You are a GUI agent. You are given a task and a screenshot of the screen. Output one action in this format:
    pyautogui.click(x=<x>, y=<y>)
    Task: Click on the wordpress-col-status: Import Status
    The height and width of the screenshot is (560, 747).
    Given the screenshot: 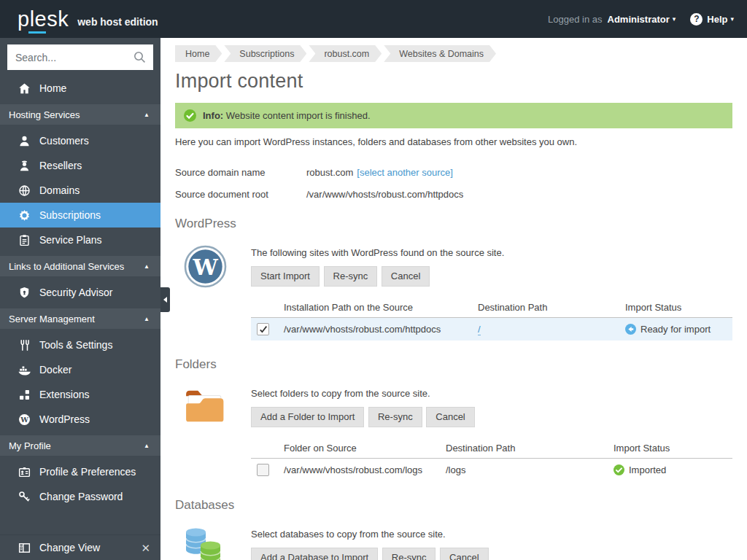 What is the action you would take?
    pyautogui.click(x=676, y=308)
    